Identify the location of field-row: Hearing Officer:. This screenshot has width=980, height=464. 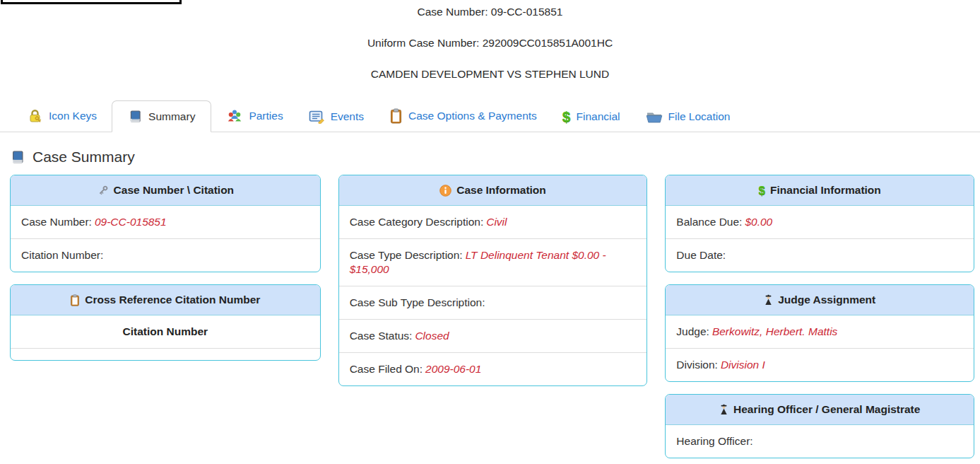
(820, 441).